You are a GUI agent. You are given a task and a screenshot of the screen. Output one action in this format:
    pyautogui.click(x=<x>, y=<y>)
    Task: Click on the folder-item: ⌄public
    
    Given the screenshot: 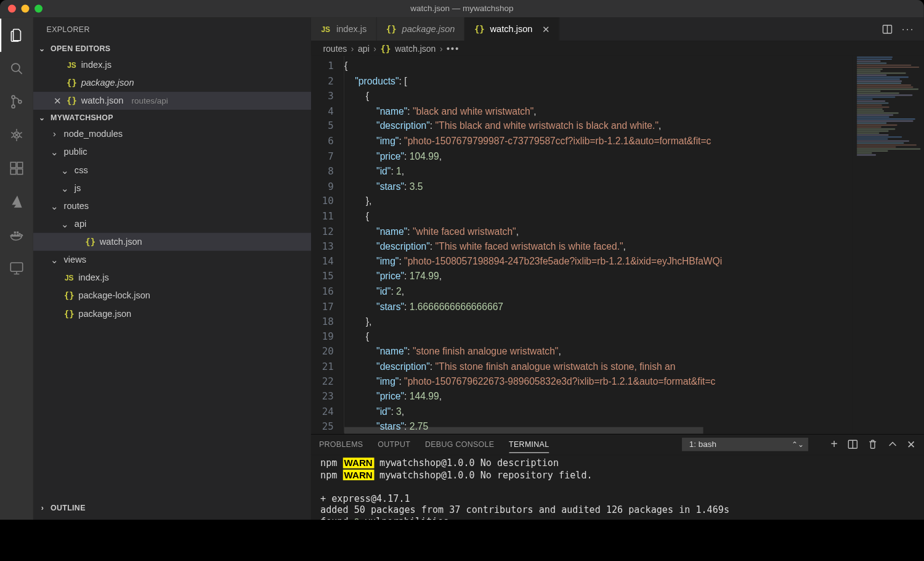 What is the action you would take?
    pyautogui.click(x=172, y=152)
    